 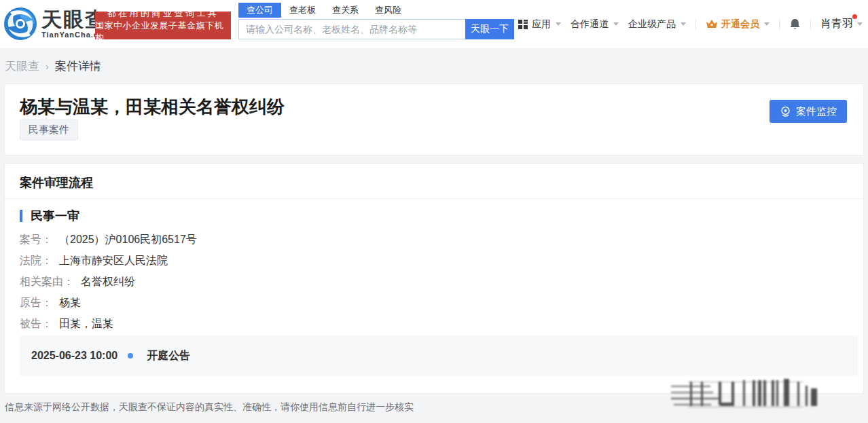 What do you see at coordinates (109, 323) in the screenshot?
I see `field-defendant: 被告： 田某，温某` at bounding box center [109, 323].